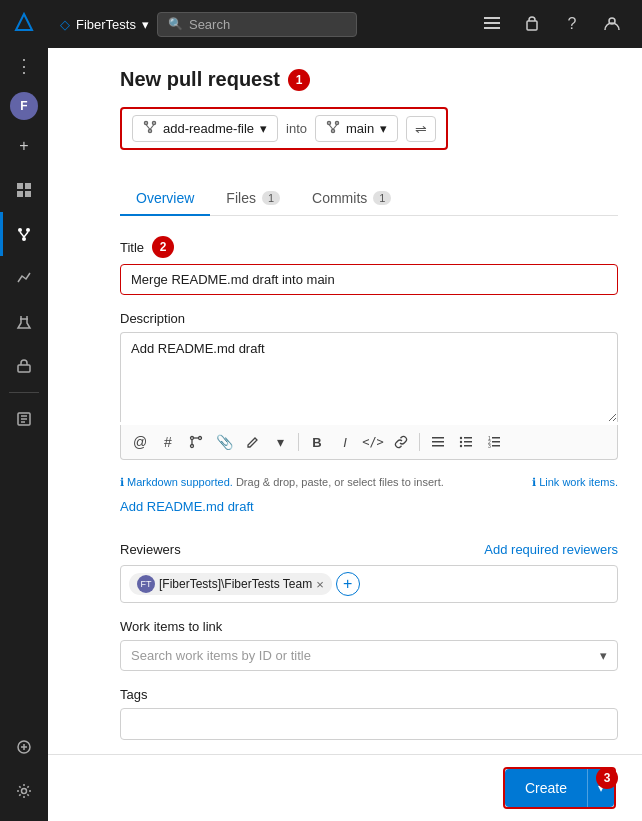 The image size is (642, 821). Describe the element at coordinates (369, 724) in the screenshot. I see `tags-input` at that location.